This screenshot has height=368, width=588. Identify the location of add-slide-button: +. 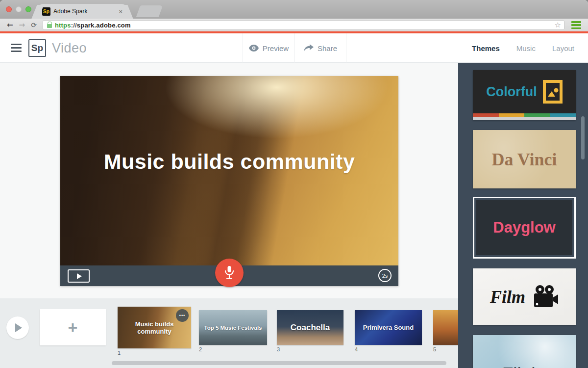
(73, 327).